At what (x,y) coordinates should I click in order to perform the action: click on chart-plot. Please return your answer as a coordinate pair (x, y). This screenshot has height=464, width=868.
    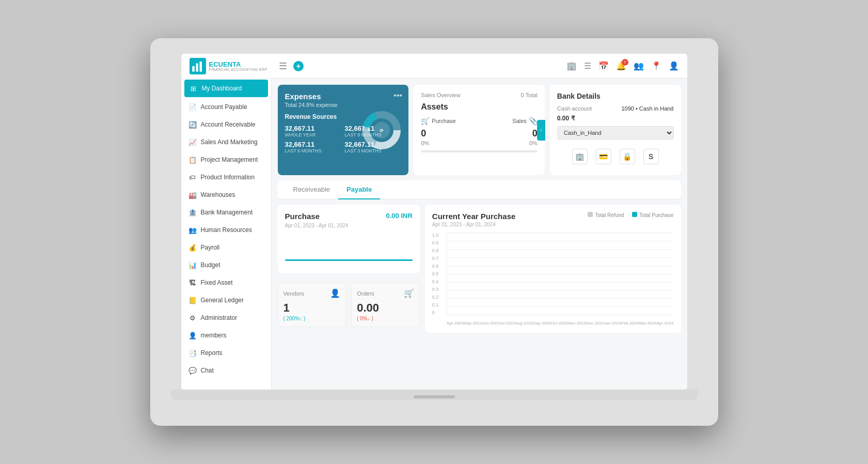
    Looking at the image, I should click on (560, 274).